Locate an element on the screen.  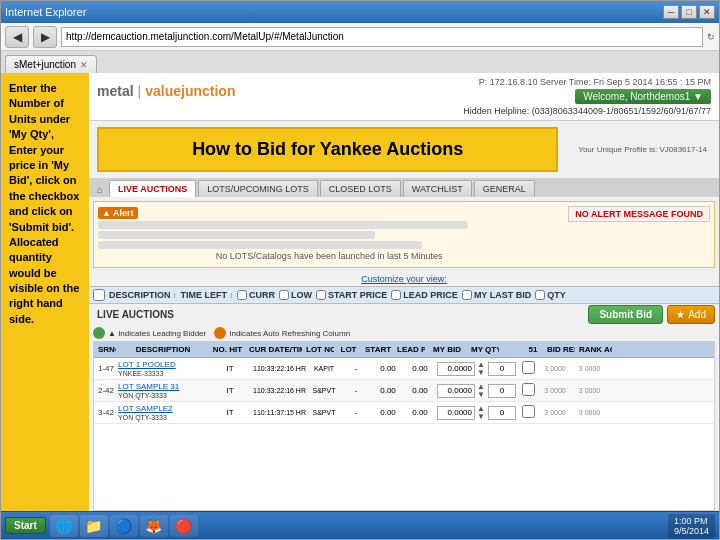
title-bar-label: Internet Explorer is located at coordinates (46, 12).